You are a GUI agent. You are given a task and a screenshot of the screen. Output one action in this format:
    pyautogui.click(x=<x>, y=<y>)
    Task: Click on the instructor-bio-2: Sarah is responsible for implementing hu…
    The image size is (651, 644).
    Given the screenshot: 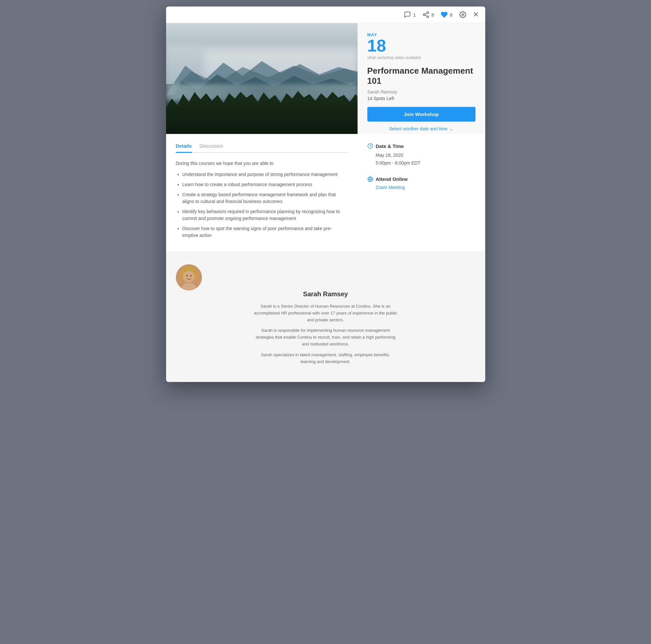 What is the action you would take?
    pyautogui.click(x=326, y=337)
    